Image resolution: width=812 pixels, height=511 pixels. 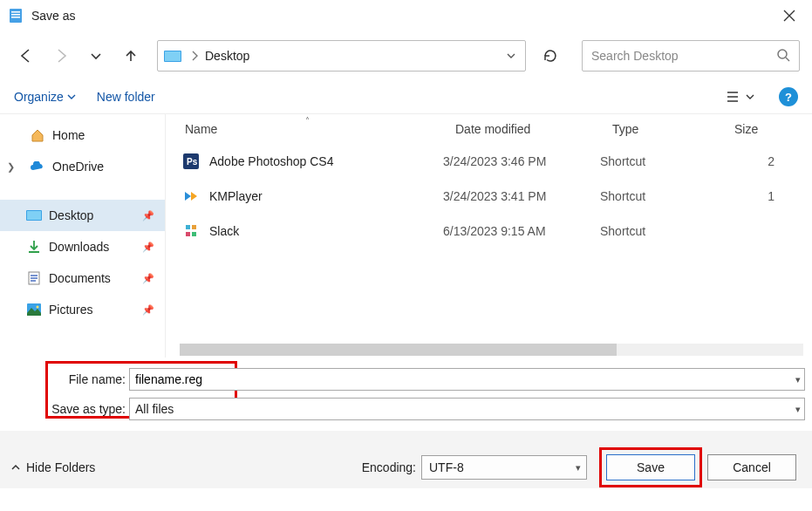 I want to click on view-options, so click(x=740, y=97).